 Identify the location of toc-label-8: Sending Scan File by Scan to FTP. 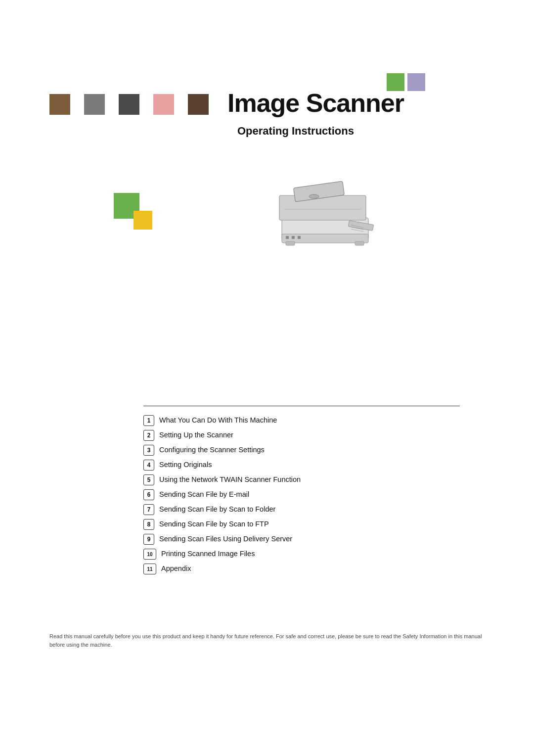
(214, 524).